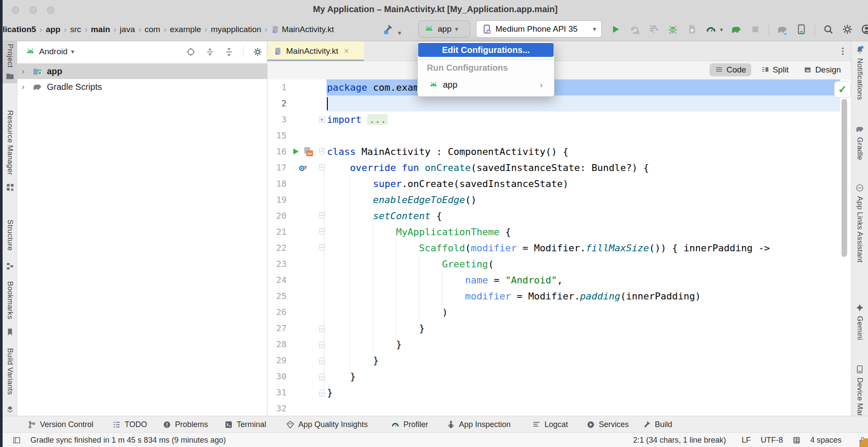 This screenshot has height=447, width=868. What do you see at coordinates (53, 30) in the screenshot?
I see `breadcrumb-item: app` at bounding box center [53, 30].